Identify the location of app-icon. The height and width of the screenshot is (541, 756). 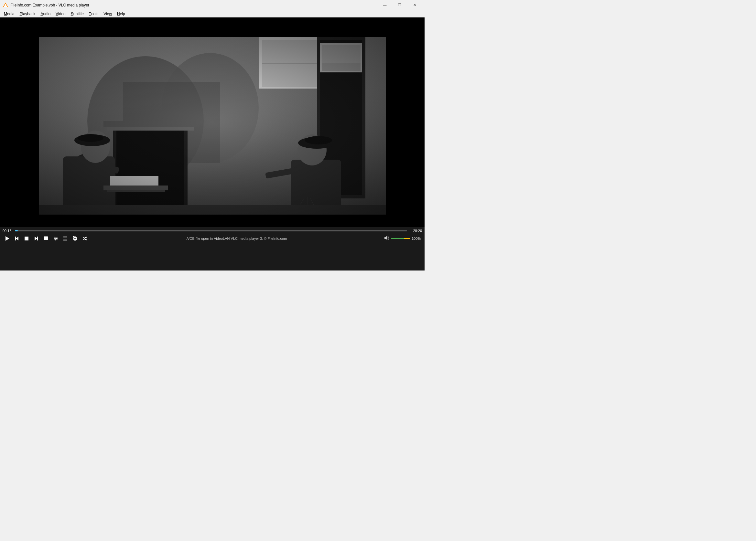
(5, 5).